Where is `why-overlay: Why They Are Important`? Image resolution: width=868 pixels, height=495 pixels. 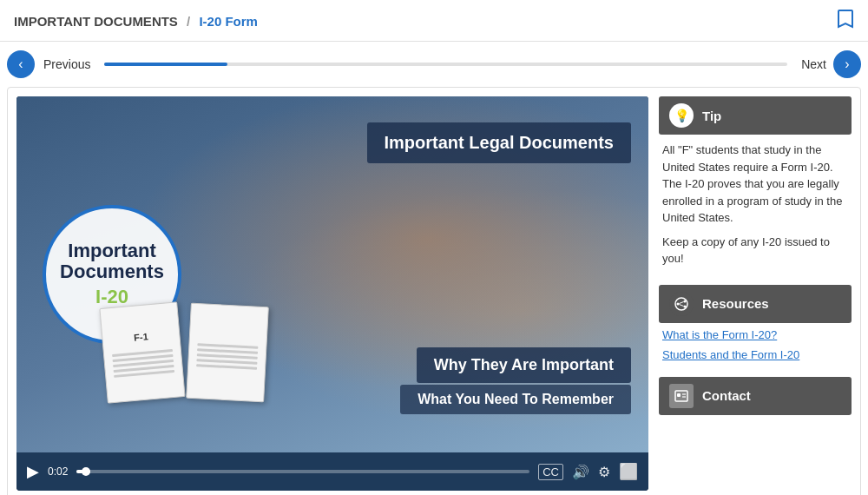 why-overlay: Why They Are Important is located at coordinates (524, 365).